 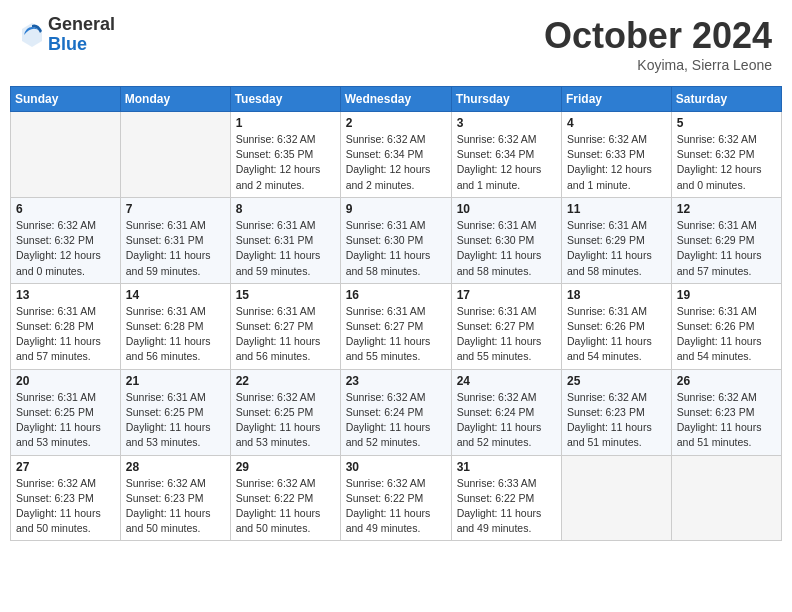 What do you see at coordinates (176, 467) in the screenshot?
I see `day-number: 28` at bounding box center [176, 467].